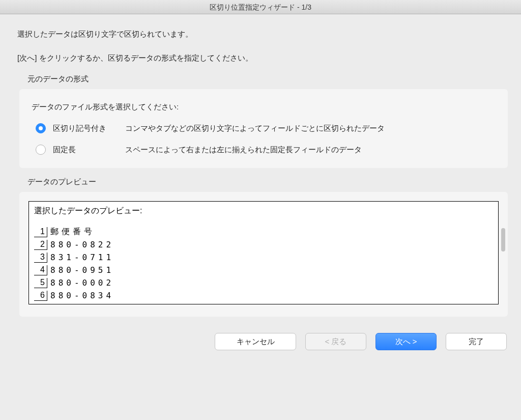 This screenshot has height=420, width=521. Describe the element at coordinates (264, 211) in the screenshot. I see `preview-title: 選択したデータのプレビュー:` at that location.